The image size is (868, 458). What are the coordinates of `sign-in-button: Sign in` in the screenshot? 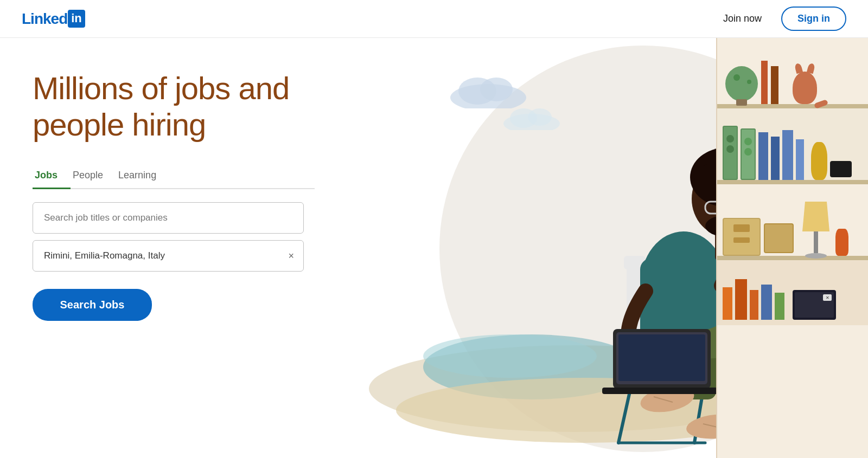 It's located at (814, 18).